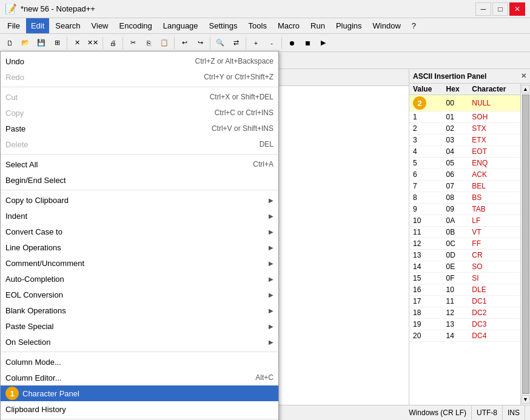 Image resolution: width=530 pixels, height=420 pixels. Describe the element at coordinates (139, 97) in the screenshot. I see `menu-item-cut: Cut Ctrl+X or Shift+DEL` at that location.